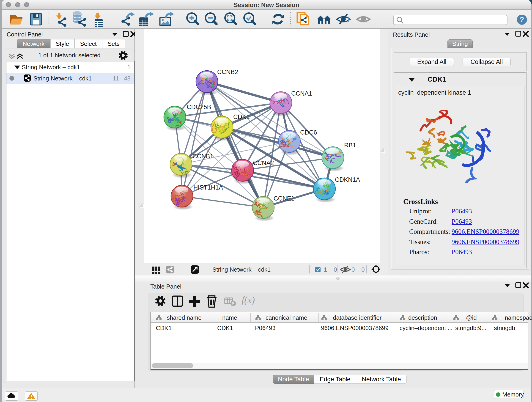 The width and height of the screenshot is (532, 402). What do you see at coordinates (208, 188) in the screenshot?
I see `svg-text: HIST1H1A` at bounding box center [208, 188].